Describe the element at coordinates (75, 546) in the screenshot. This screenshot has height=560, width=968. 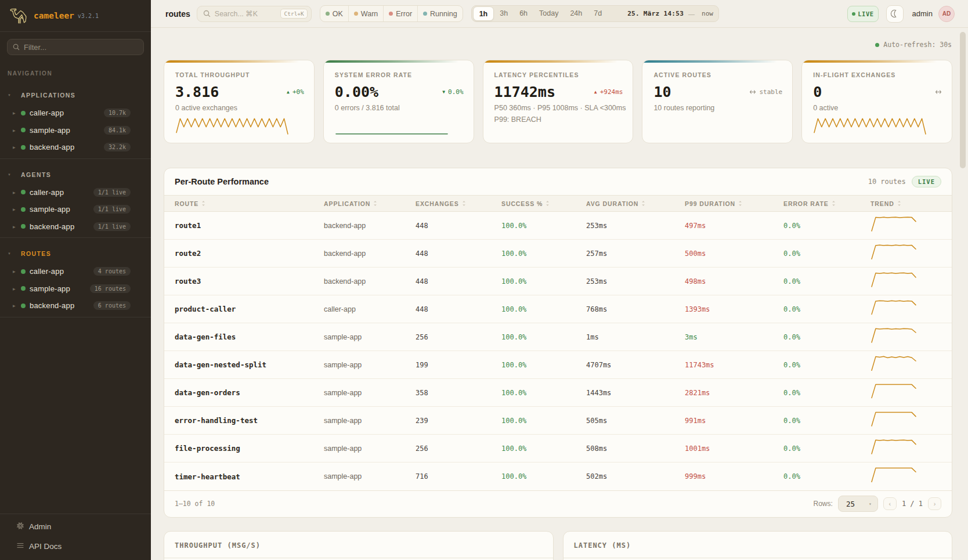
I see `sidebar-footer-api-docs: API Docs` at that location.